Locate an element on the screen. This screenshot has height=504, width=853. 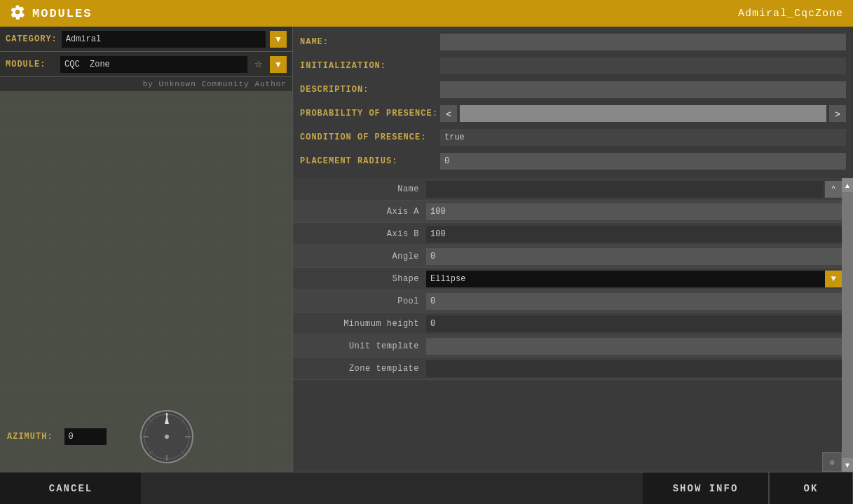
category-row: CATEGORY: ▼ is located at coordinates (146, 39).